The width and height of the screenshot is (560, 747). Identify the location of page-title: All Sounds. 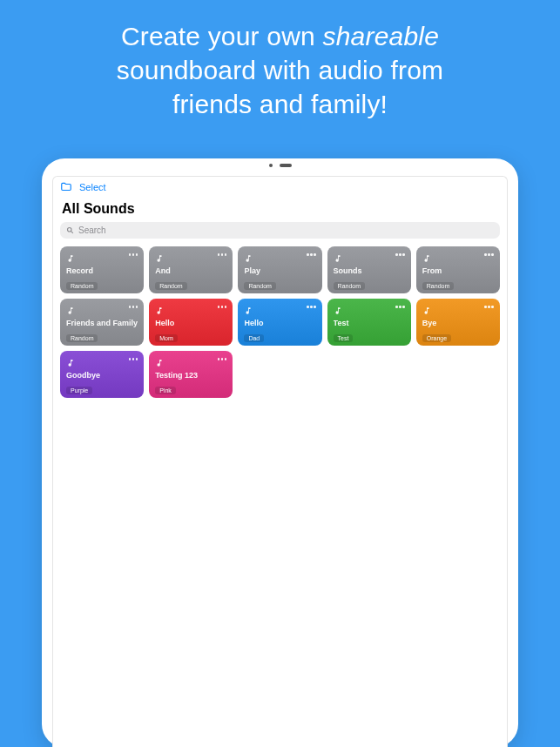
(280, 209).